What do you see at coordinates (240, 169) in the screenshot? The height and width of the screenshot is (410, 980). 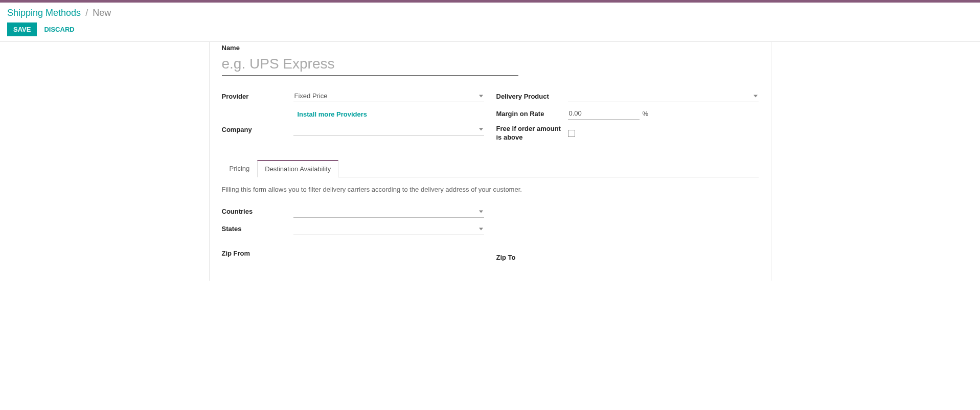 I see `tab-pricing: Pricing` at bounding box center [240, 169].